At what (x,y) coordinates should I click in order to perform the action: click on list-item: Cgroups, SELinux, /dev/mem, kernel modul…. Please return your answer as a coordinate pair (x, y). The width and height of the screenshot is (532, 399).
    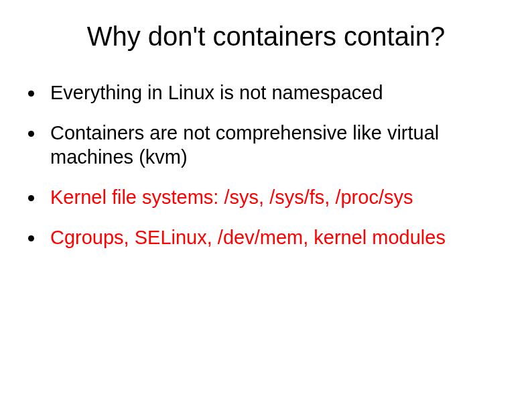
    Looking at the image, I should click on (267, 238).